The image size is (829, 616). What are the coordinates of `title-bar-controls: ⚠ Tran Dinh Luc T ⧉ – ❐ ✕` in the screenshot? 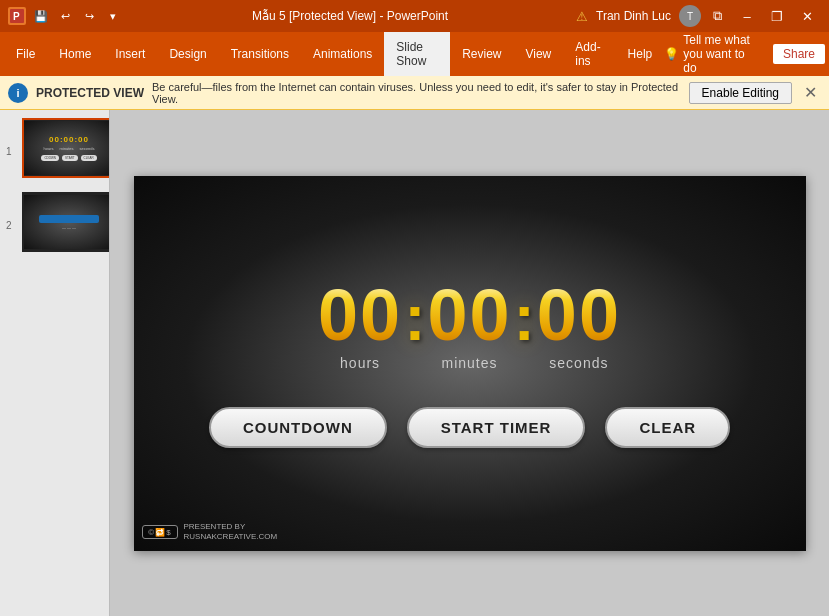 It's located at (698, 16).